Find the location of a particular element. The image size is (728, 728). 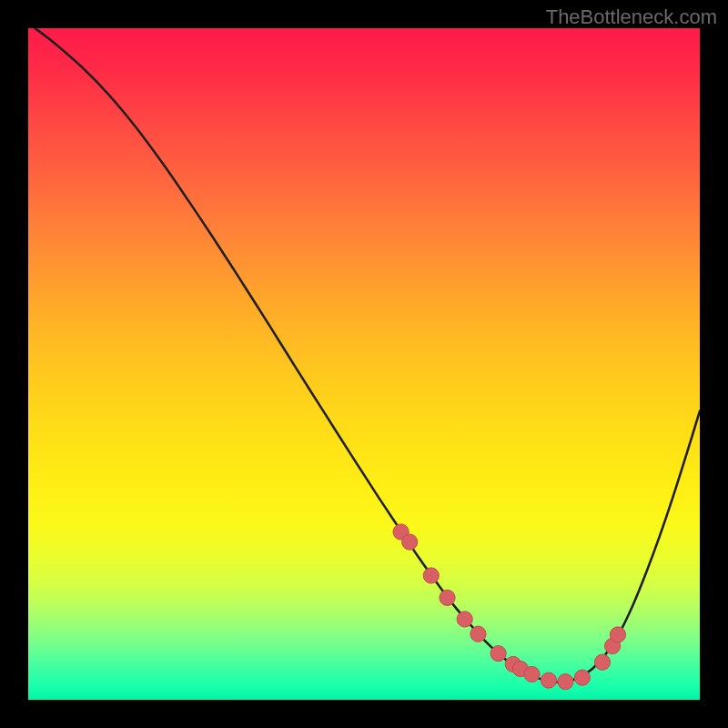

highlight-markers is located at coordinates (510, 607).